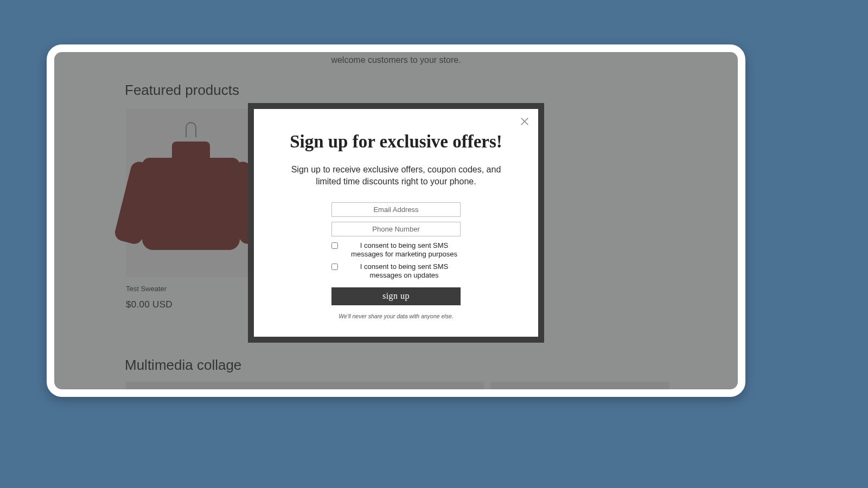  Describe the element at coordinates (396, 176) in the screenshot. I see `modal-subtitle: Sign up to receive exclusive offers, cou…` at that location.